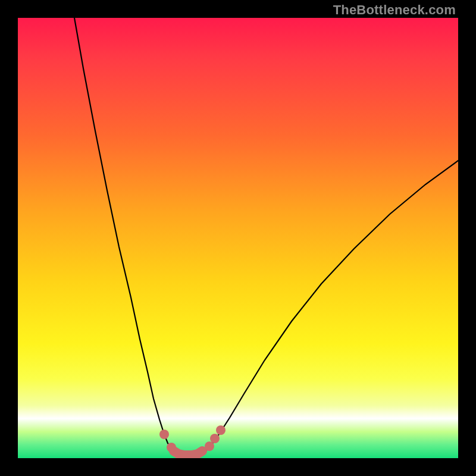 The width and height of the screenshot is (476, 476). I want to click on attribution-text: TheBottleneck.com, so click(394, 10).